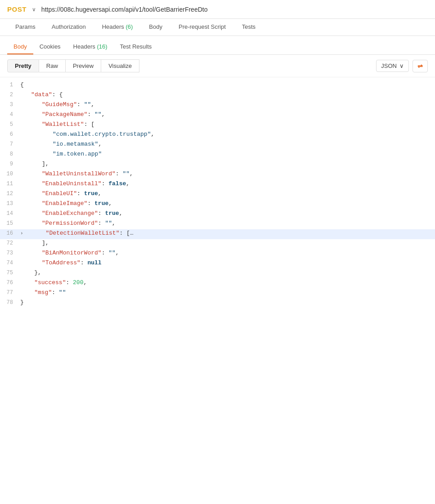  Describe the element at coordinates (218, 294) in the screenshot. I see `json-line: 77 "msg": ""` at that location.